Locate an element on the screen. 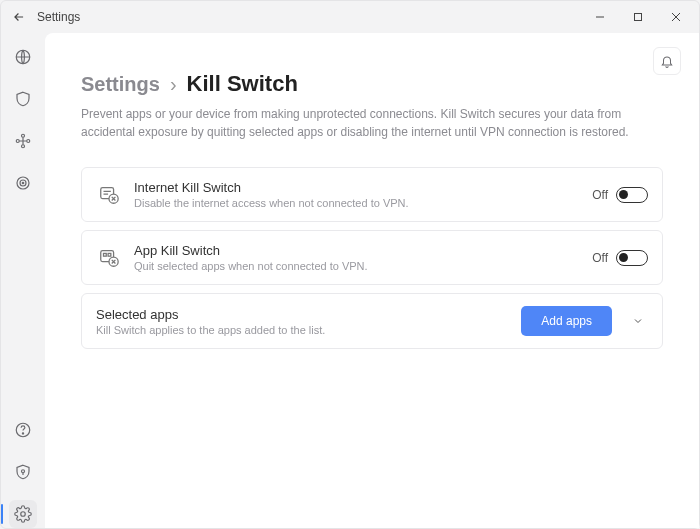 The height and width of the screenshot is (529, 700). page-description: Prevent apps or your device from making … is located at coordinates (361, 123).